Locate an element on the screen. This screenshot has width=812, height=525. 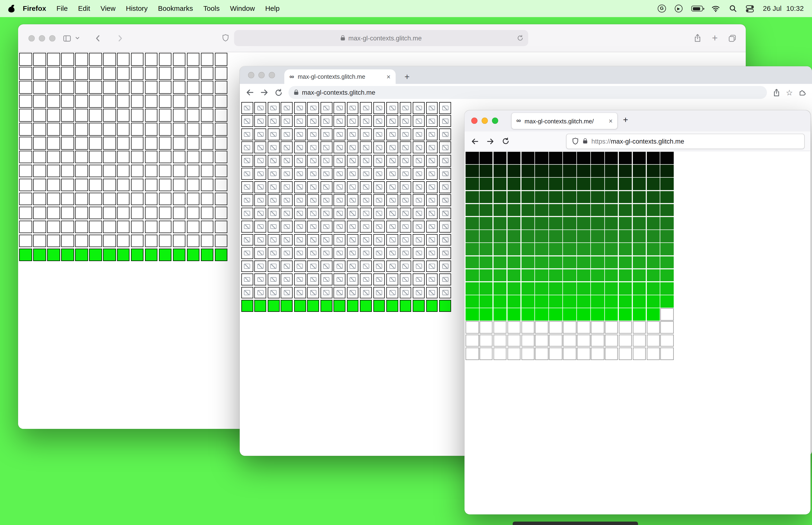
chrome-active-tab: ∞ max-gl-contexts.glitch.me × is located at coordinates (340, 76).